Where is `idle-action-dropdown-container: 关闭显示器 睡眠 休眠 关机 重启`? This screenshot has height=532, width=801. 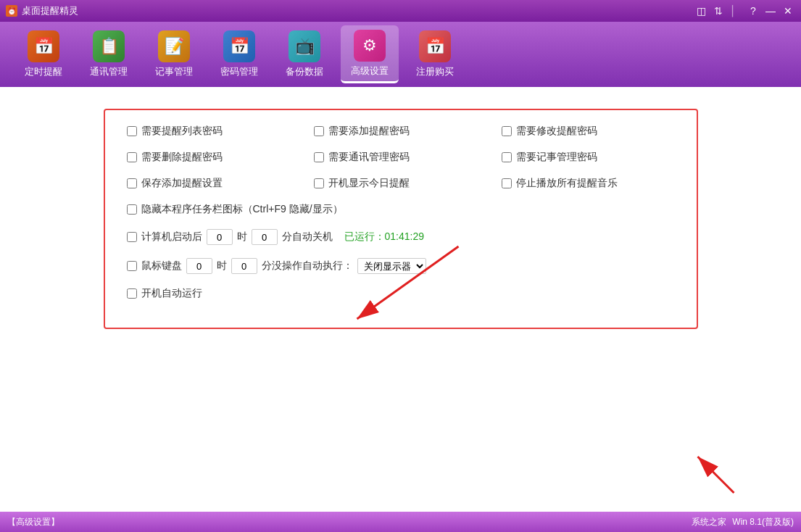
idle-action-dropdown-container: 关闭显示器 睡眠 休眠 关机 重启 is located at coordinates (391, 266).